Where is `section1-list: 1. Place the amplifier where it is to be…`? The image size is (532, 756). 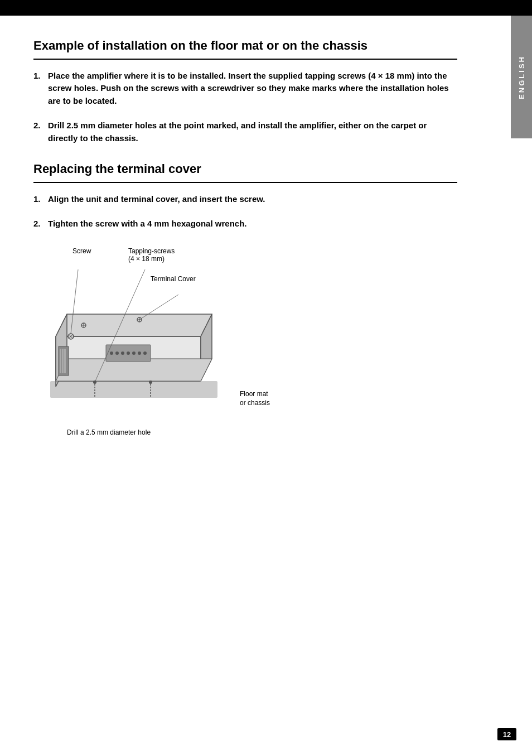
section1-list: 1. Place the amplifier where it is to be… is located at coordinates (245, 107).